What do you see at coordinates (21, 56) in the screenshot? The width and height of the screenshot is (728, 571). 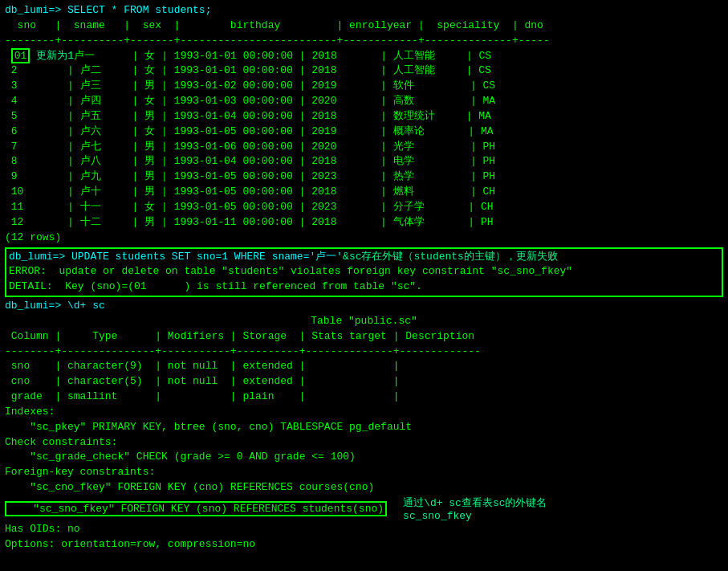 I see `sno-highlight: 01` at bounding box center [21, 56].